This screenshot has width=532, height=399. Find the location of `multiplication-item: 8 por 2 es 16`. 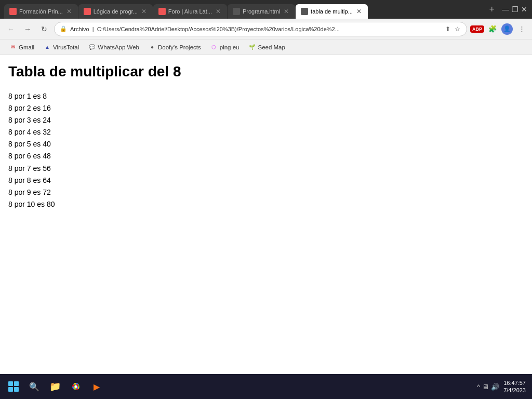

multiplication-item: 8 por 2 es 16 is located at coordinates (266, 108).